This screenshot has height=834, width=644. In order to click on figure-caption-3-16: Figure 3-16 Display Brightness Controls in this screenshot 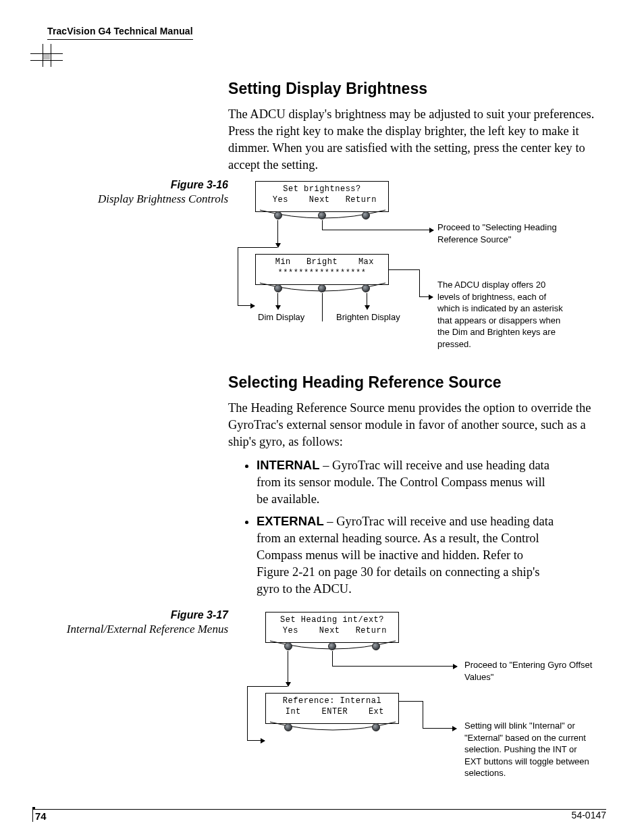, I will do `click(163, 192)`.